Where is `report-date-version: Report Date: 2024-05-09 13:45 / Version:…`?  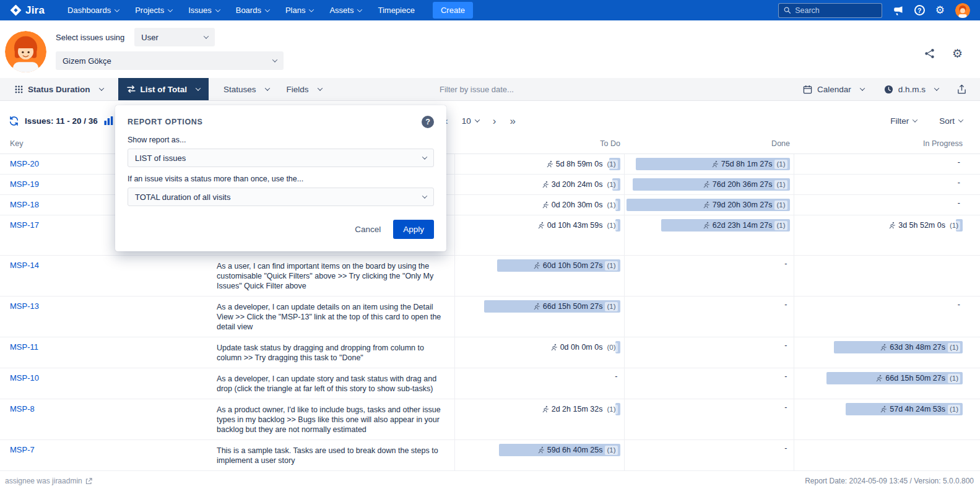
report-date-version: Report Date: 2024-05-09 13:45 / Version:… is located at coordinates (889, 481).